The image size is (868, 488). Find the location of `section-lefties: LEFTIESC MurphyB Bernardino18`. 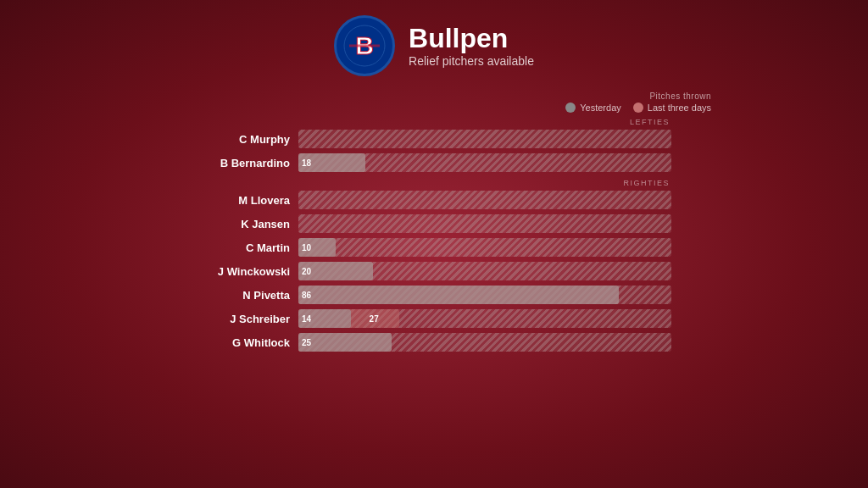

section-lefties: LEFTIESC MurphyB Bernardino18 is located at coordinates (434, 145).